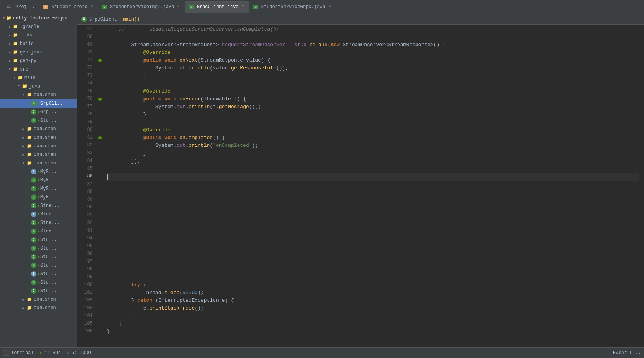  I want to click on sidebar-item-stu-a: C ● Stu..., so click(39, 240).